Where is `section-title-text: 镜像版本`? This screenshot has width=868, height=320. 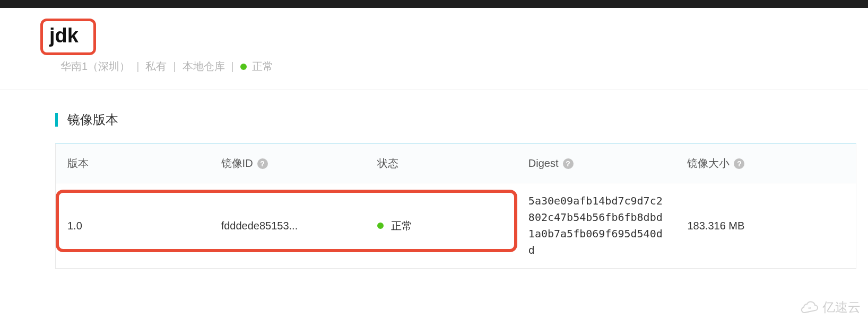 section-title-text: 镜像版本 is located at coordinates (93, 120).